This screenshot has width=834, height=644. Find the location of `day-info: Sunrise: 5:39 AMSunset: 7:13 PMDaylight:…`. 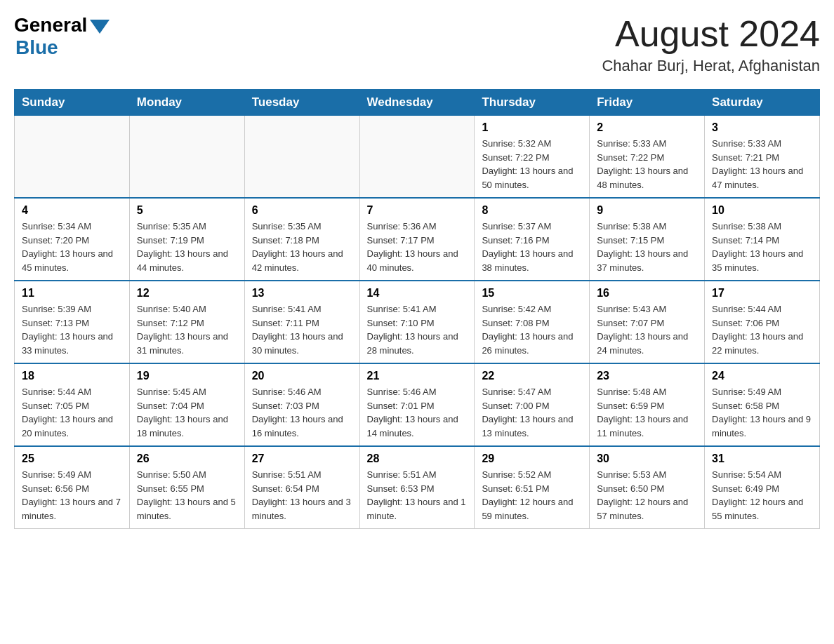

day-info: Sunrise: 5:39 AMSunset: 7:13 PMDaylight:… is located at coordinates (72, 330).